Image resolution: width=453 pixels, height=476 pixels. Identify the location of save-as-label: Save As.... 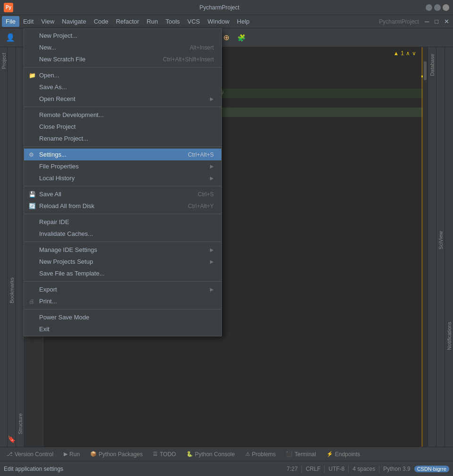
(53, 87).